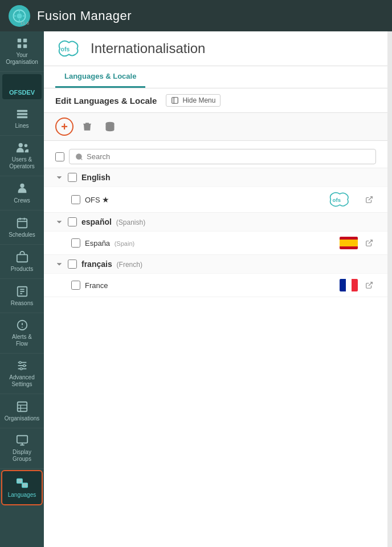 The height and width of the screenshot is (547, 392). I want to click on spanish-label: español (Spanish), so click(113, 222).